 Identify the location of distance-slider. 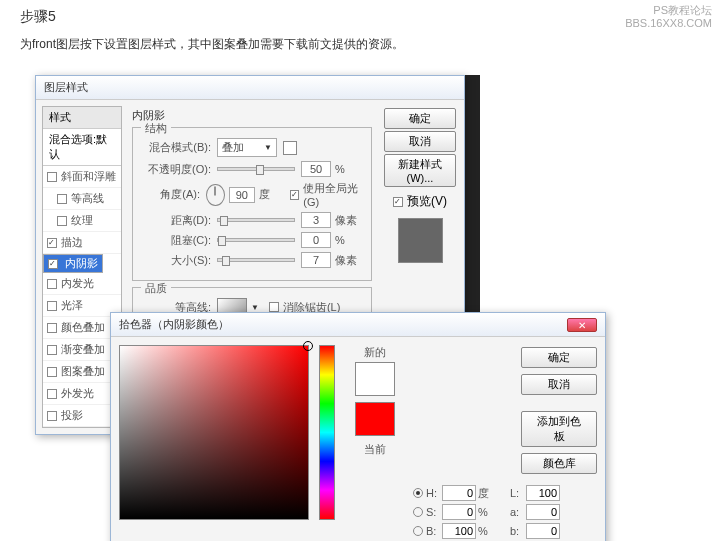
(256, 220).